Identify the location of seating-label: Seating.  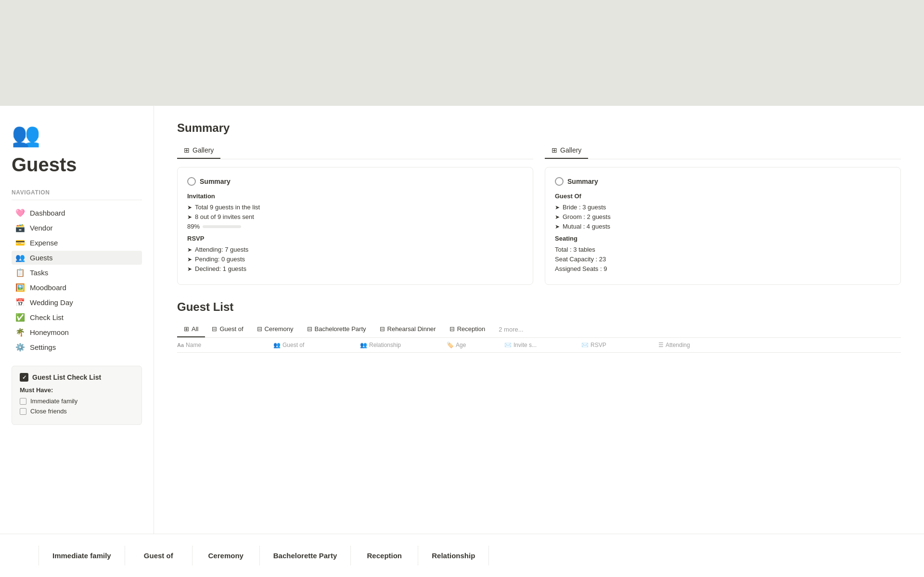
(723, 239).